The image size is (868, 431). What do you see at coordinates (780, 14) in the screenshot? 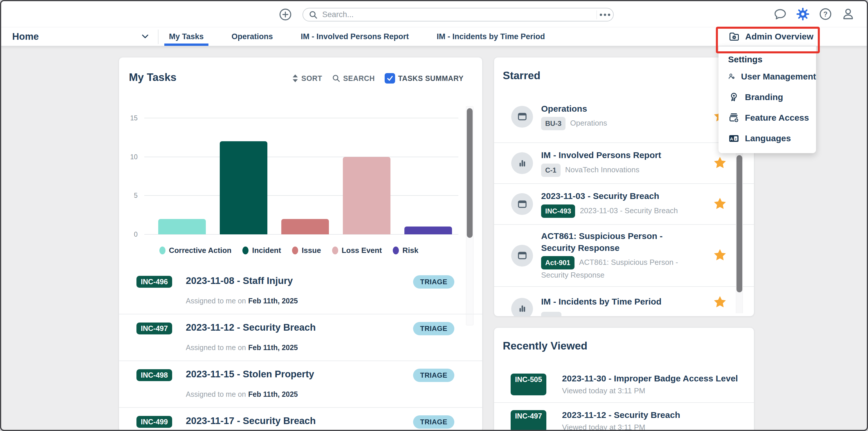
I see `chat-icon` at bounding box center [780, 14].